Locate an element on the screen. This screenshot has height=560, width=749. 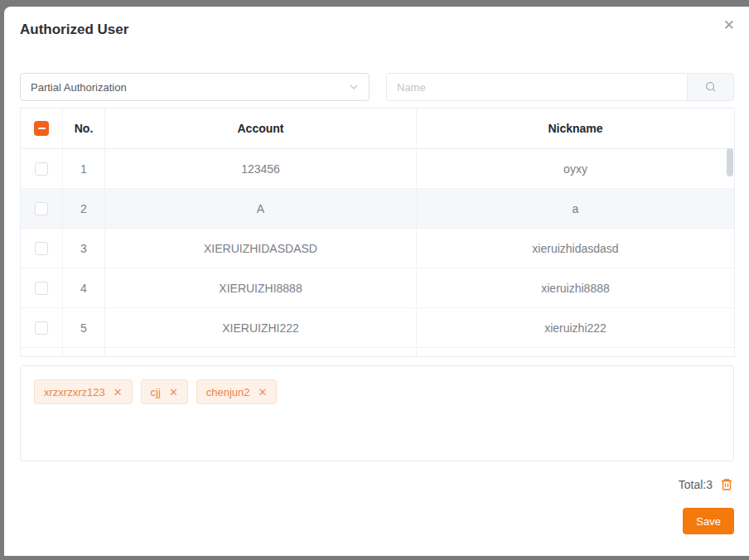
cell-nickname: xieruizhi222 is located at coordinates (575, 328).